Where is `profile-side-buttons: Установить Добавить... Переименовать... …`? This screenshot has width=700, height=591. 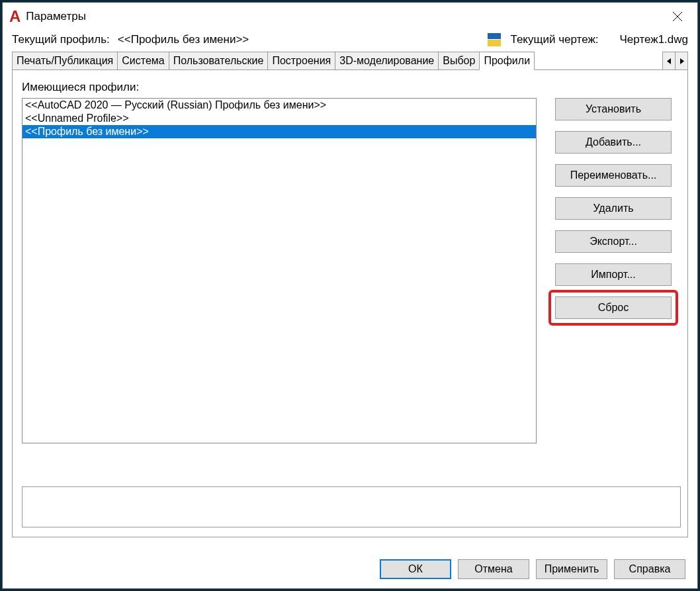 profile-side-buttons: Установить Добавить... Переименовать... … is located at coordinates (613, 271).